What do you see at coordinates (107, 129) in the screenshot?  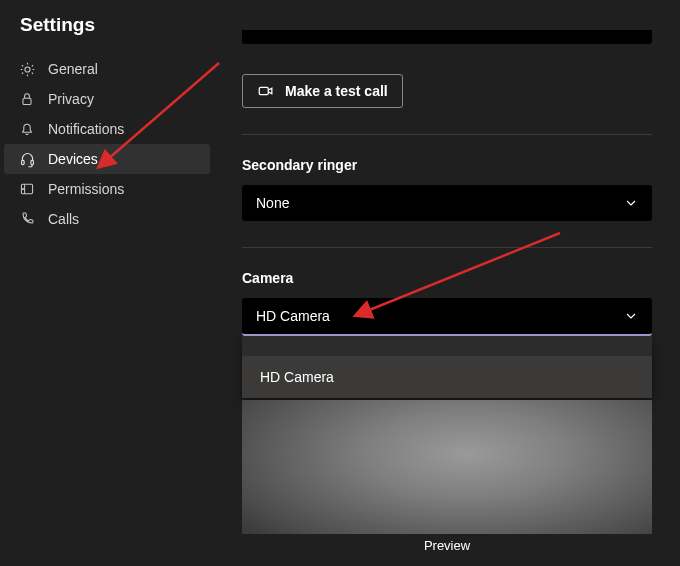 I see `sidebar-item-notifications: Notifications` at bounding box center [107, 129].